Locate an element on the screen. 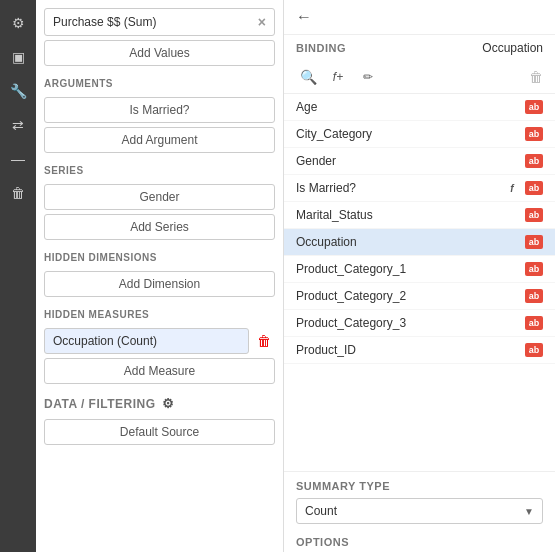 The height and width of the screenshot is (552, 555). field-name: Product_Category_3 is located at coordinates (408, 323).